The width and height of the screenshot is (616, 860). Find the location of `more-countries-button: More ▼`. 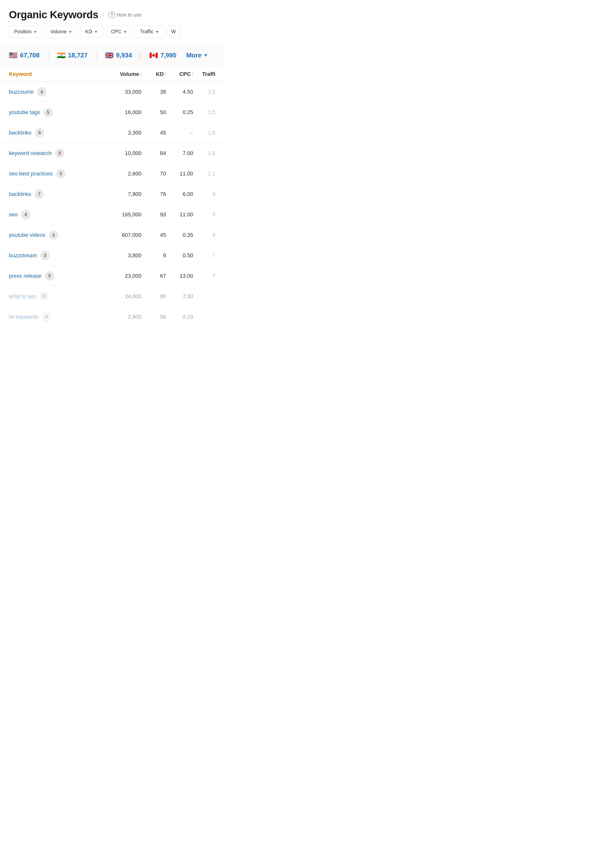

more-countries-button: More ▼ is located at coordinates (197, 55).